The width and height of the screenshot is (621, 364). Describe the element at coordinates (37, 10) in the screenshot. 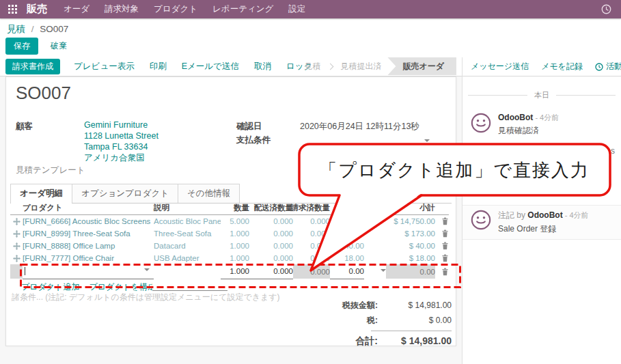

I see `app-name: 販売` at that location.